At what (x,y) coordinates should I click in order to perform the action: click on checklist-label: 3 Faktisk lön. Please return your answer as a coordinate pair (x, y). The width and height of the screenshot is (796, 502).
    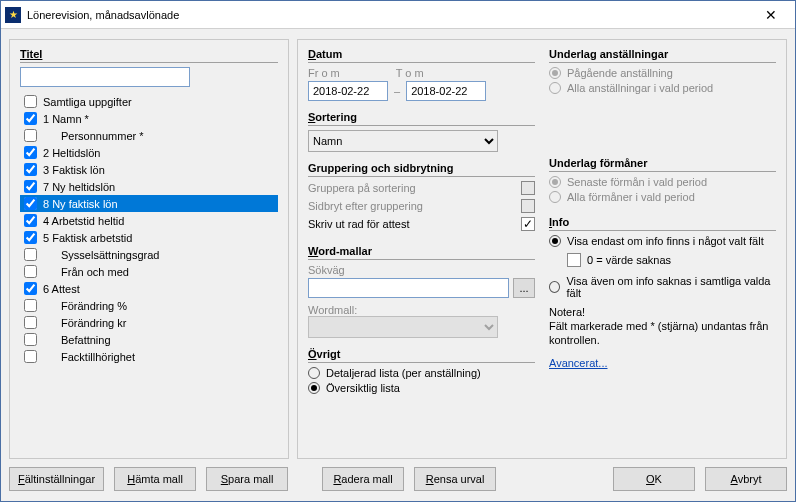
    Looking at the image, I should click on (74, 170).